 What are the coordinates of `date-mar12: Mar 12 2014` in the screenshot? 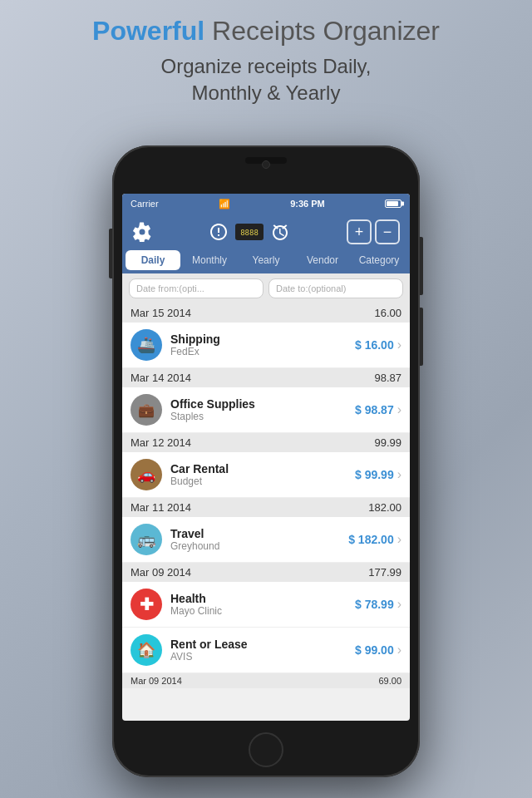 It's located at (161, 442).